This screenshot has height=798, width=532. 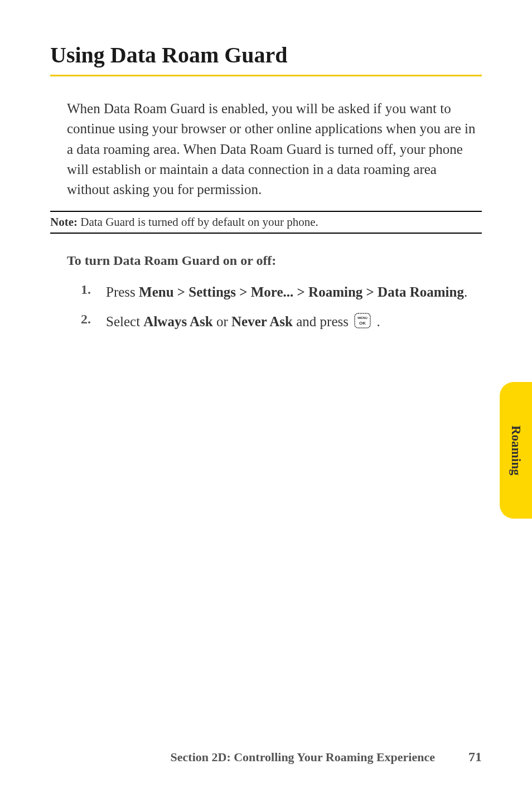 I want to click on step-post: ., so click(x=466, y=292).